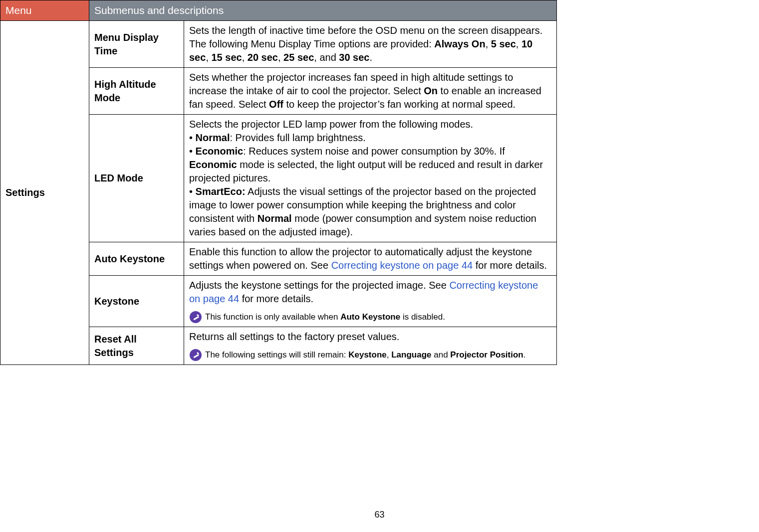 This screenshot has height=532, width=759. I want to click on submenu-description: Sets whether the projector increases fan…, so click(370, 91).